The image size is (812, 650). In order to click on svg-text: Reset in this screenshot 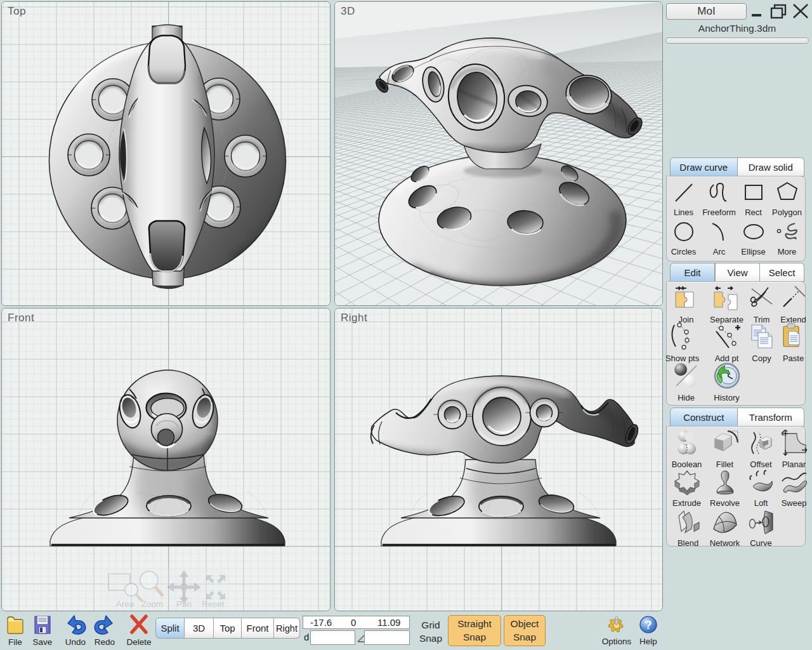, I will do `click(213, 604)`.